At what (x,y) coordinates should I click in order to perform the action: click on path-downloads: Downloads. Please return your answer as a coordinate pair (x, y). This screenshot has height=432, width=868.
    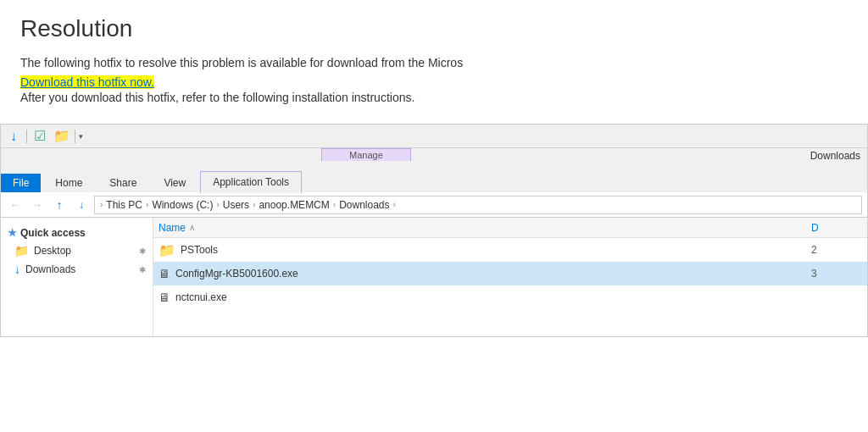
    Looking at the image, I should click on (364, 205).